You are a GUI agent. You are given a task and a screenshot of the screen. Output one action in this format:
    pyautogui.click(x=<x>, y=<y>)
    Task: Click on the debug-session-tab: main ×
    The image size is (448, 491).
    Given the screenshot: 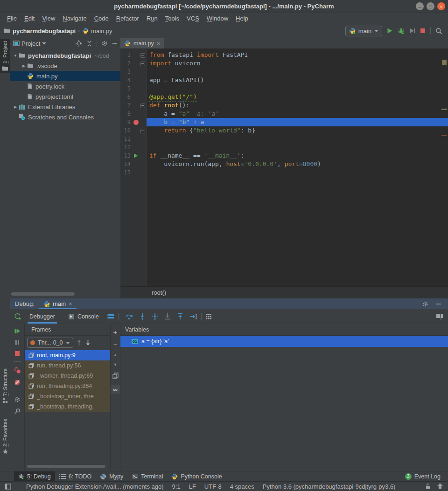 What is the action you would take?
    pyautogui.click(x=58, y=304)
    